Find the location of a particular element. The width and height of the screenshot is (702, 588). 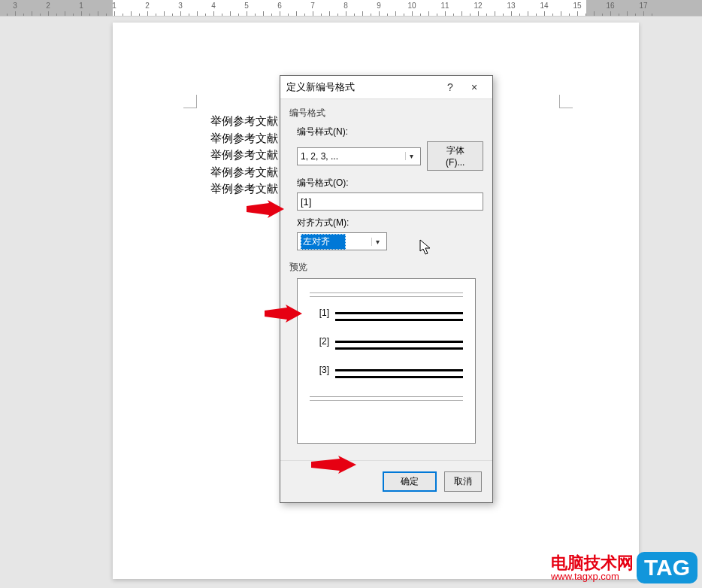

preview-item: [2] is located at coordinates (386, 345).